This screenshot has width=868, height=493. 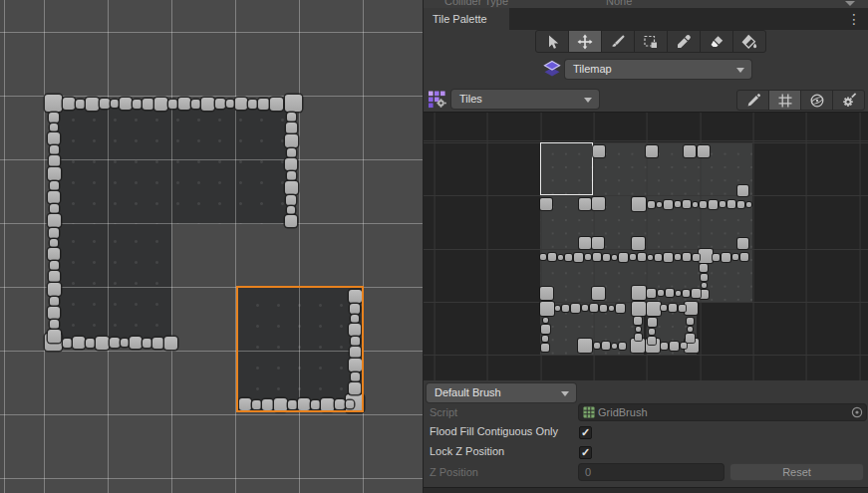 I want to click on panel-bottom-divider, so click(x=646, y=490).